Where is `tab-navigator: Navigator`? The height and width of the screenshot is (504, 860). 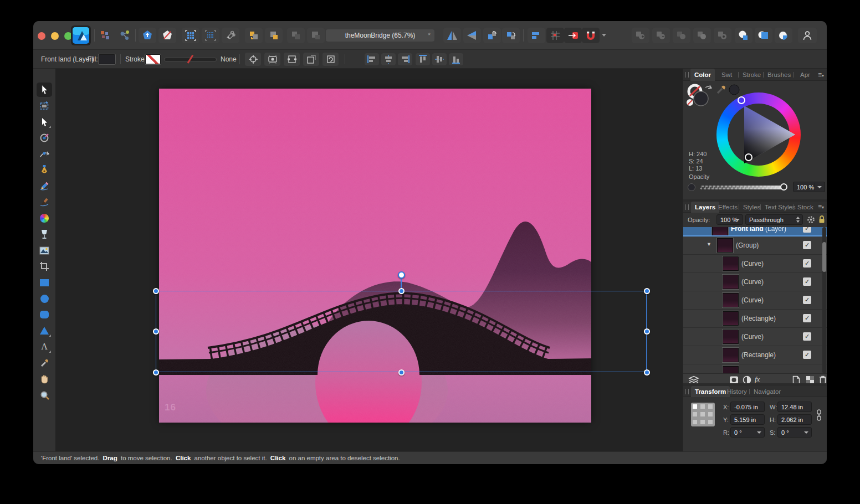
tab-navigator: Navigator is located at coordinates (767, 392).